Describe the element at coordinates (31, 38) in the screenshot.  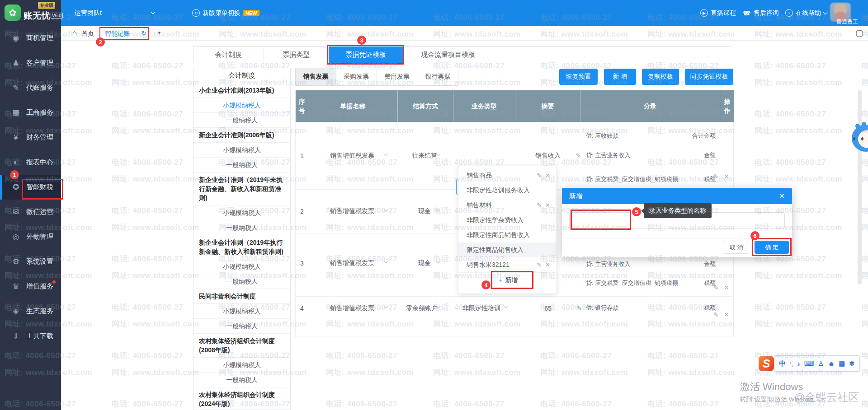
I see `sidebar-item: ◉ 商机管理` at that location.